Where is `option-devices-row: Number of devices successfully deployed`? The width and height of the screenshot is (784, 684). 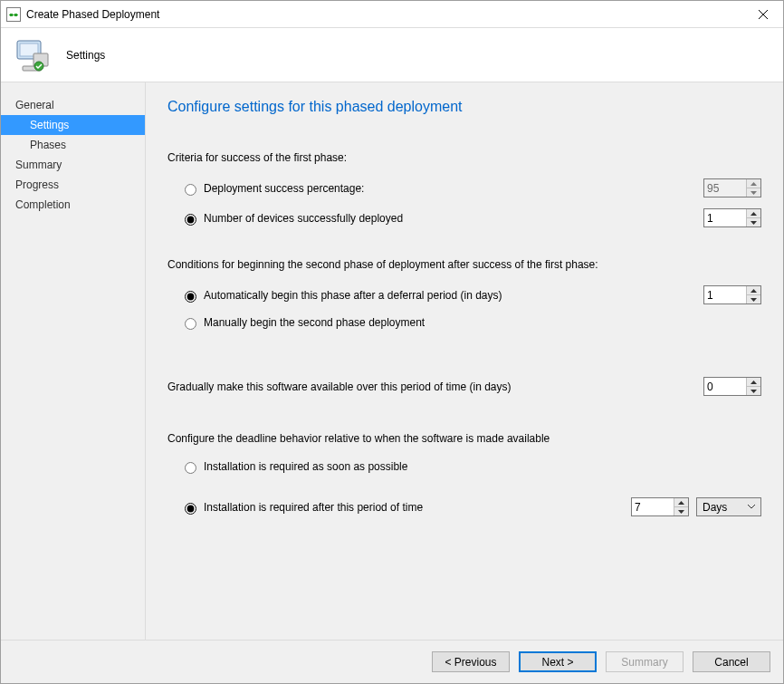 option-devices-row: Number of devices successfully deployed is located at coordinates (464, 217).